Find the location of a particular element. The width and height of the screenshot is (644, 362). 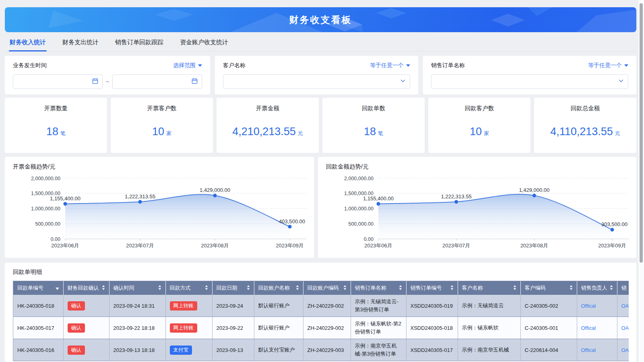

order_name-cell: 示例：锡东帆软-第2份销售订单 is located at coordinates (378, 328).